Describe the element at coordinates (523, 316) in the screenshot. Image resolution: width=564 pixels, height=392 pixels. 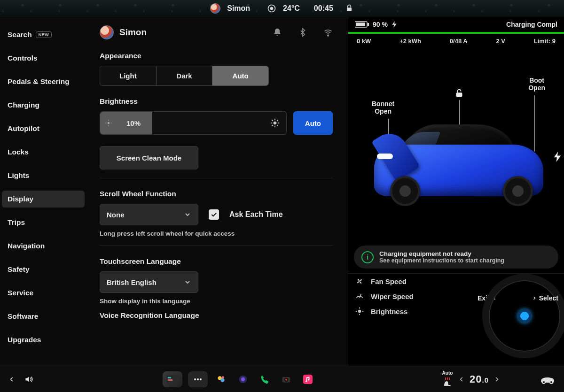
I see `steering-wheel-icon` at that location.